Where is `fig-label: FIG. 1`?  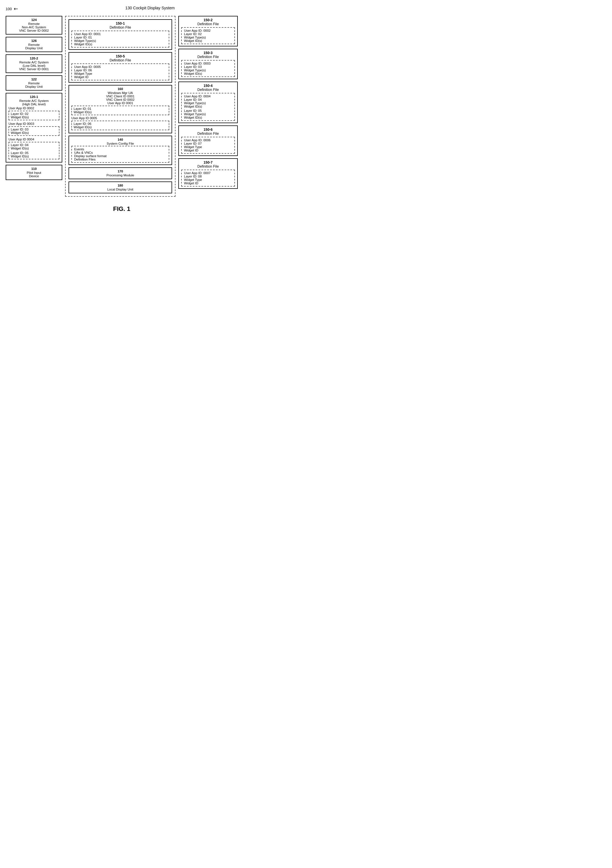 fig-label: FIG. 1 is located at coordinates (122, 209).